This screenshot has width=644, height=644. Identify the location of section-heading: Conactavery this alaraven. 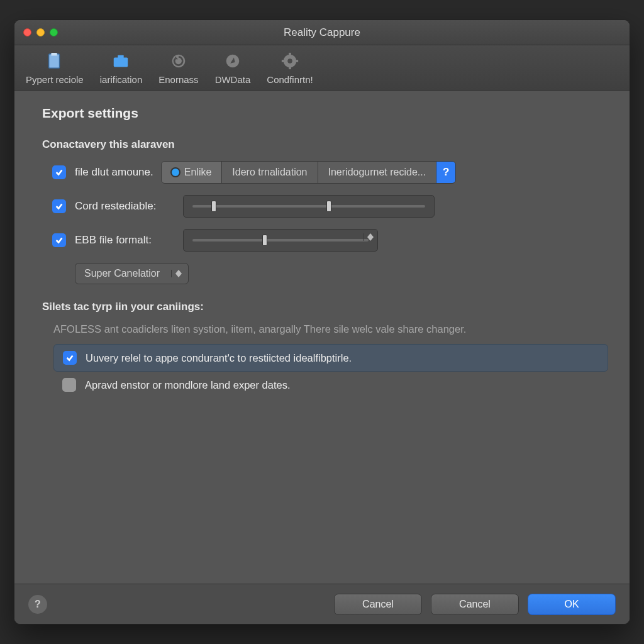
(325, 145).